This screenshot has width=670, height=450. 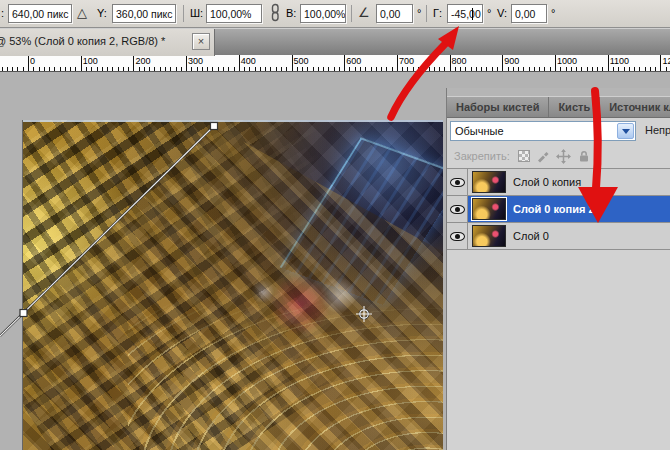 I want to click on h-skew-value: -45,00, so click(x=466, y=14).